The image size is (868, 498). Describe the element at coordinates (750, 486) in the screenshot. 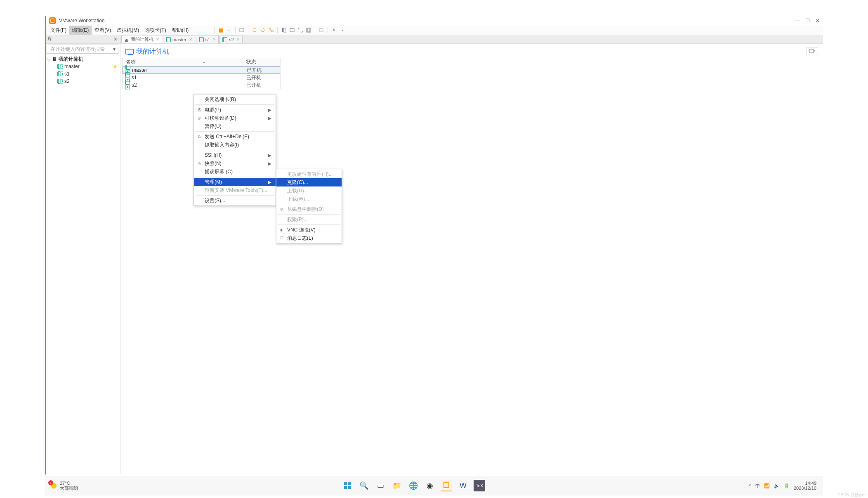

I see `tray-chevron-icon: ^` at that location.